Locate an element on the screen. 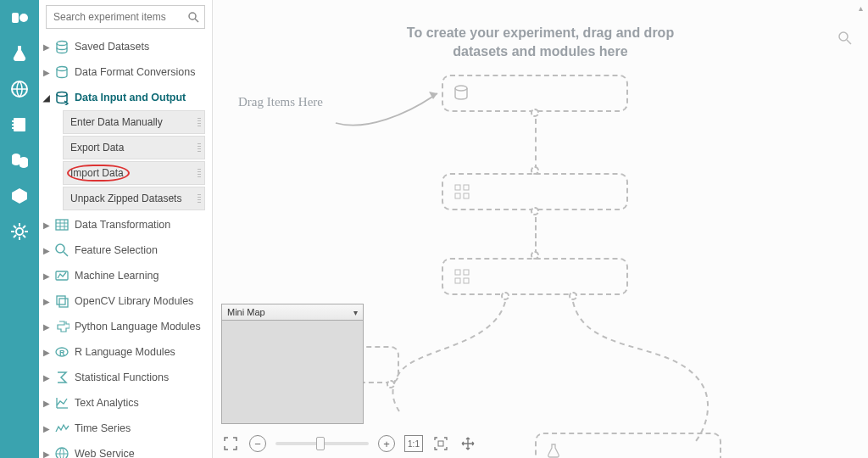  category-label: Saved Datasets is located at coordinates (112, 47).